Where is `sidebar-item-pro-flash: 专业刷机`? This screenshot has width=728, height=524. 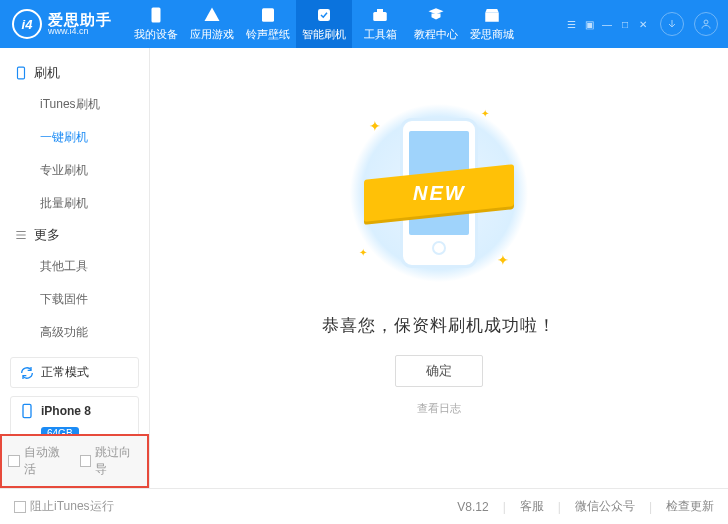
sidebar-item-pro-flash: 专业刷机 is located at coordinates (74, 170).